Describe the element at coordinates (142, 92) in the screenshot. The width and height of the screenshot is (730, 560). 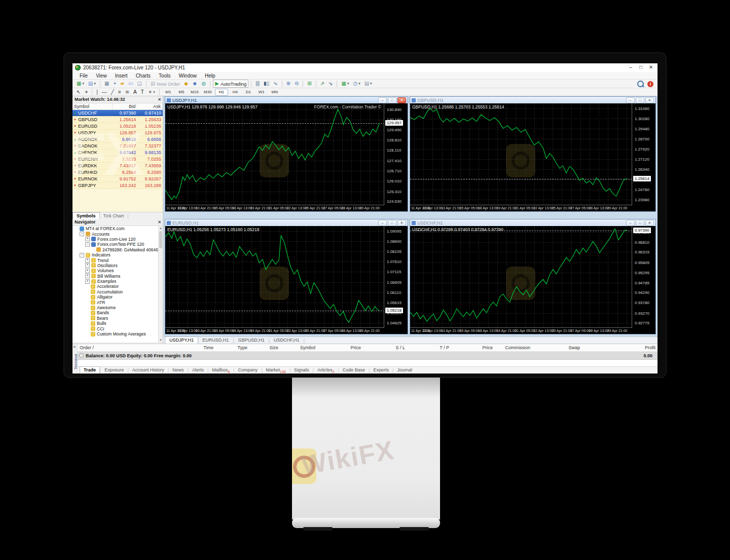
I see `label-button: T` at that location.